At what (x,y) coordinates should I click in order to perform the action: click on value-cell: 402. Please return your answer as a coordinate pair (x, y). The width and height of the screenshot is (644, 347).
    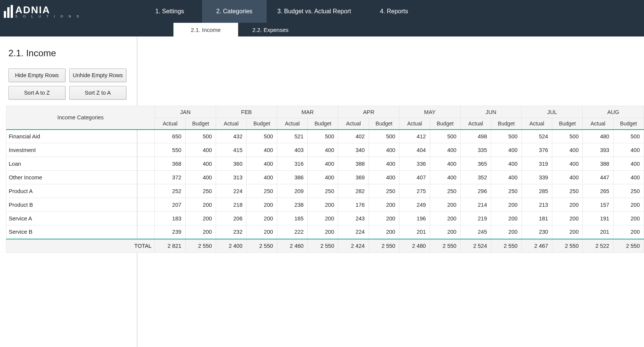
    Looking at the image, I should click on (353, 136).